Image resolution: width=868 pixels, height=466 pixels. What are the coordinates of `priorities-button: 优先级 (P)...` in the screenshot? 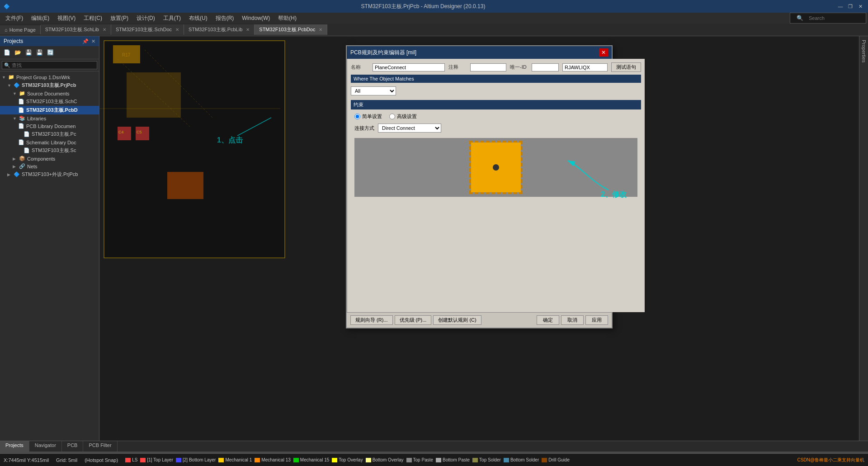 It's located at (413, 320).